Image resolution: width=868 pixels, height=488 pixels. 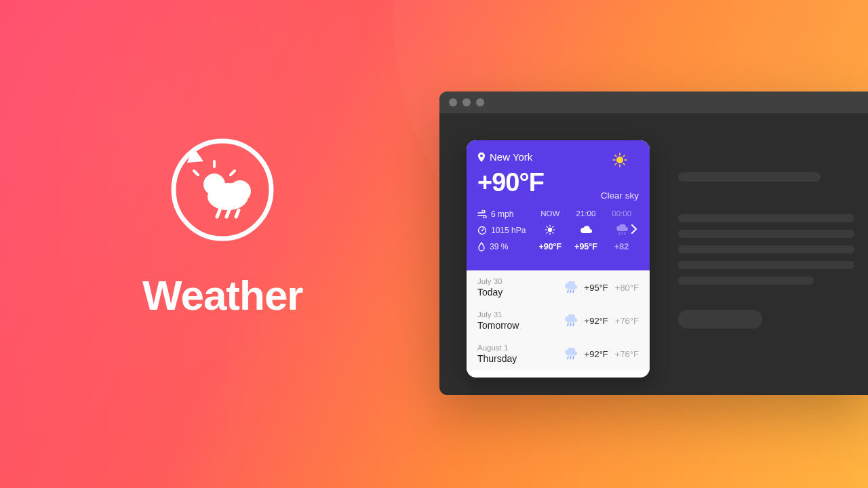 What do you see at coordinates (497, 359) in the screenshot?
I see `day-name: Thursday` at bounding box center [497, 359].